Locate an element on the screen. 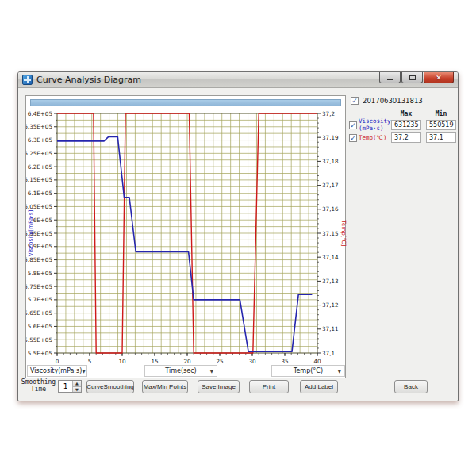 Image resolution: width=476 pixels, height=476 pixels. svg-text: 5.75E+05 is located at coordinates (40, 287).